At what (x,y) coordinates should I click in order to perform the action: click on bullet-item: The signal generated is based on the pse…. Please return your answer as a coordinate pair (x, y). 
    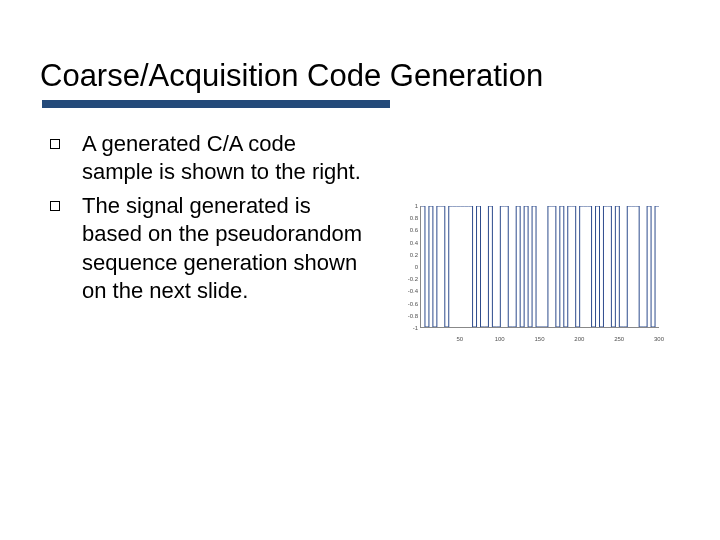
    Looking at the image, I should click on (210, 248).